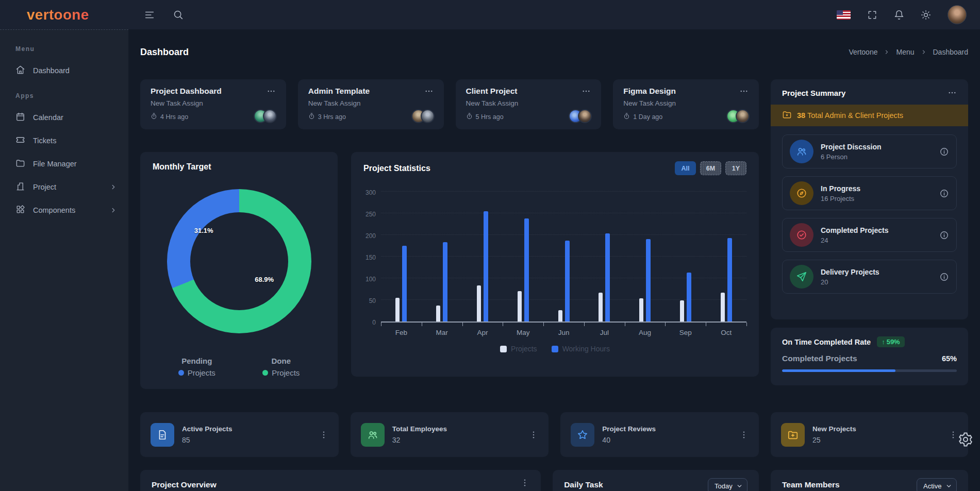 This screenshot has width=980, height=491. Describe the element at coordinates (64, 47) in the screenshot. I see `sidebar-section-menu: Menu` at that location.